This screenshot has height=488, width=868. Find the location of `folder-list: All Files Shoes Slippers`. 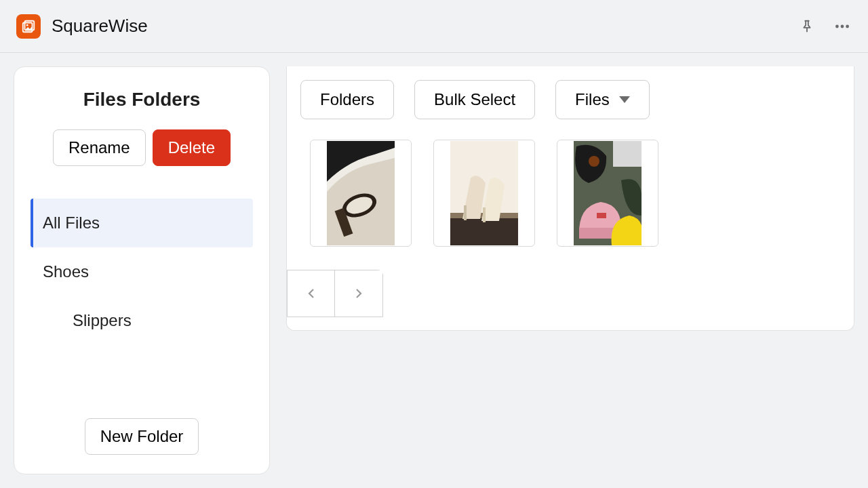

folder-list: All Files Shoes Slippers is located at coordinates (142, 302).